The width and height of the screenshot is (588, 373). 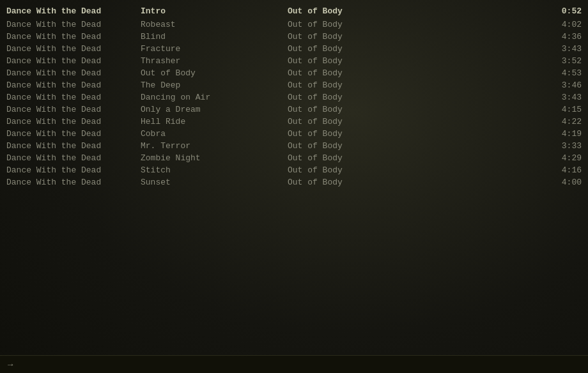 What do you see at coordinates (214, 11) in the screenshot?
I see `header-title: Intro` at bounding box center [214, 11].